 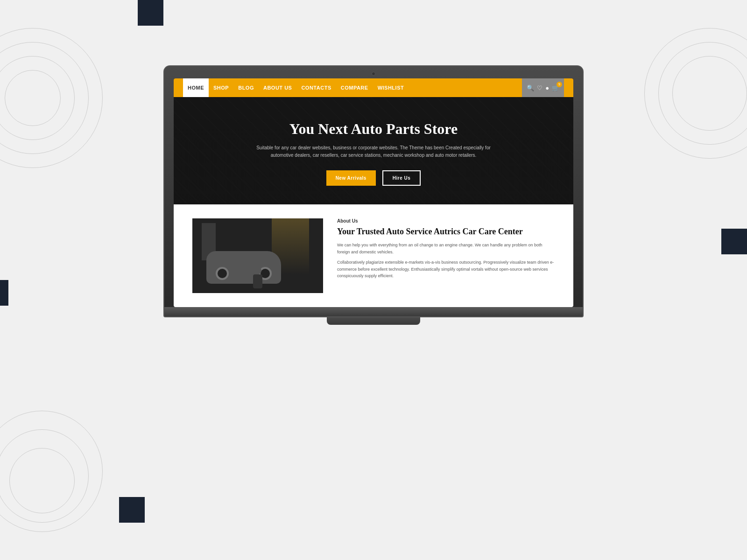 I want to click on mechanic-body, so click(x=258, y=281).